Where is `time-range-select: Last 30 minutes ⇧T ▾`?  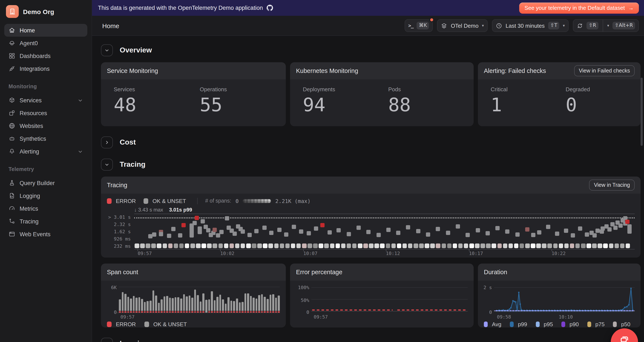 time-range-select: Last 30 minutes ⇧T ▾ is located at coordinates (530, 26).